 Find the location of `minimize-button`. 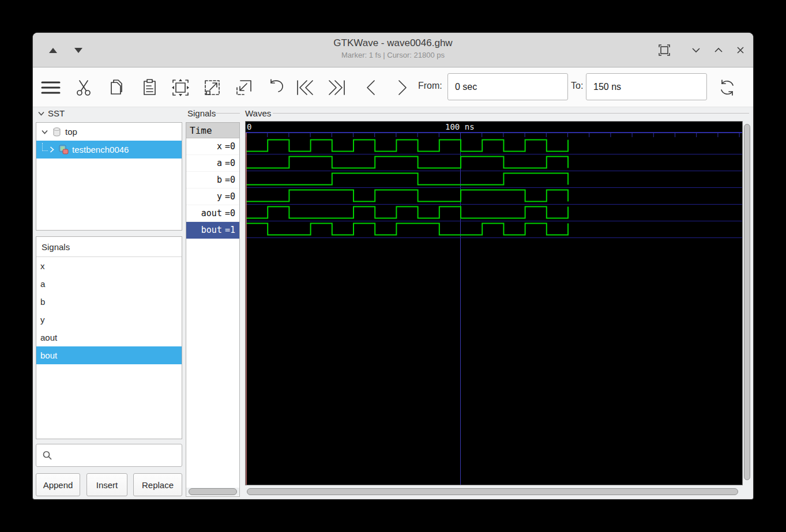

minimize-button is located at coordinates (696, 50).